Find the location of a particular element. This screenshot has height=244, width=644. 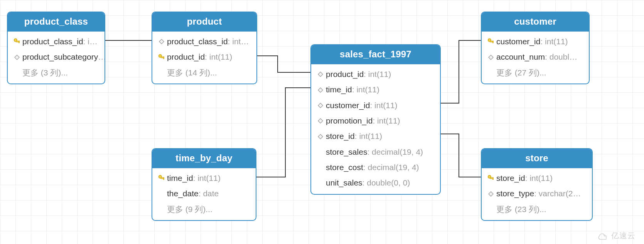

column-row: account_num: doubl… is located at coordinates (535, 57).